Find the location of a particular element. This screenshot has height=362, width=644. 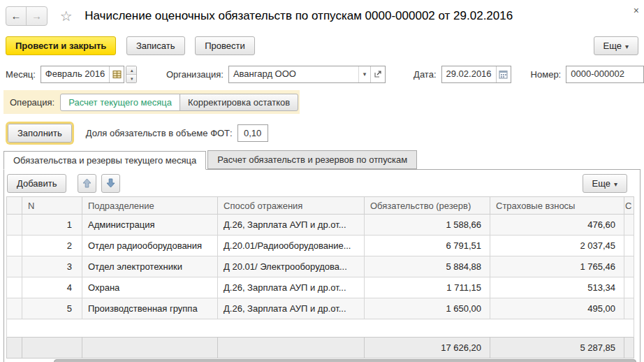

horizontal-scrollbar is located at coordinates (322, 361).